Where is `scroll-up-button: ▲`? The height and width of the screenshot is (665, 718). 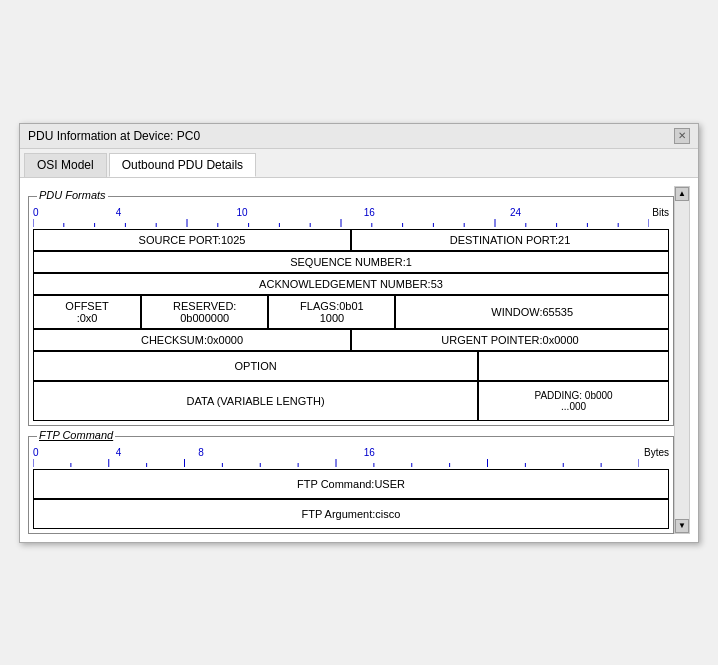
scroll-up-button: ▲ is located at coordinates (682, 194).